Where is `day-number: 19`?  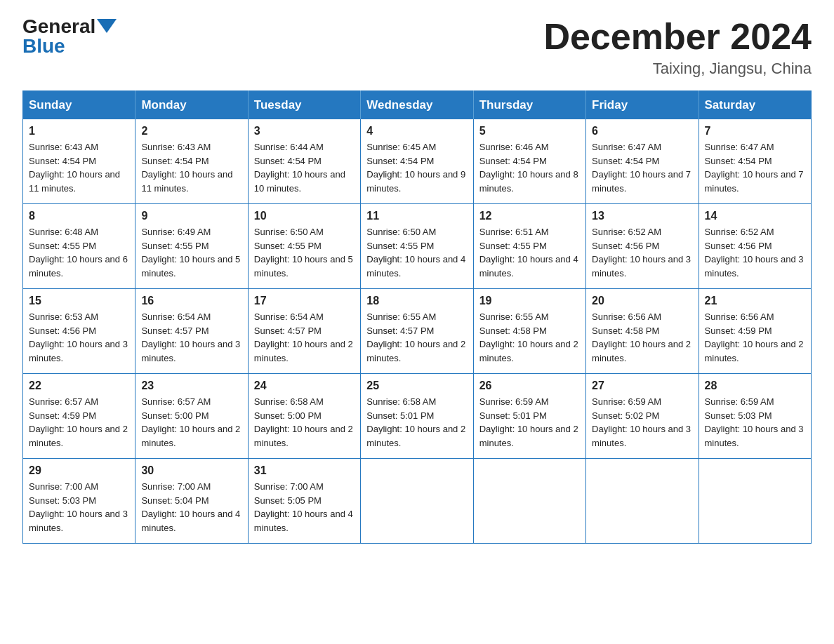 day-number: 19 is located at coordinates (529, 301).